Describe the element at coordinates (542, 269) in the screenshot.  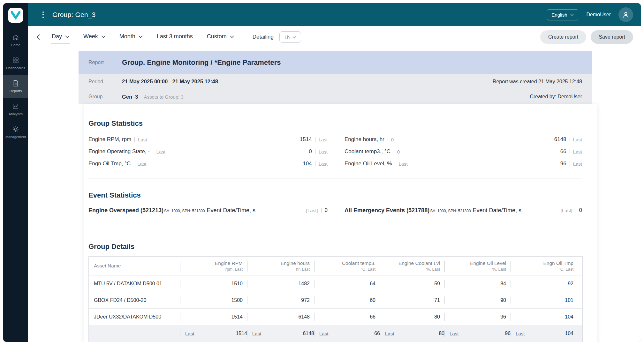
I see `column-sublabel: °C, Last` at that location.